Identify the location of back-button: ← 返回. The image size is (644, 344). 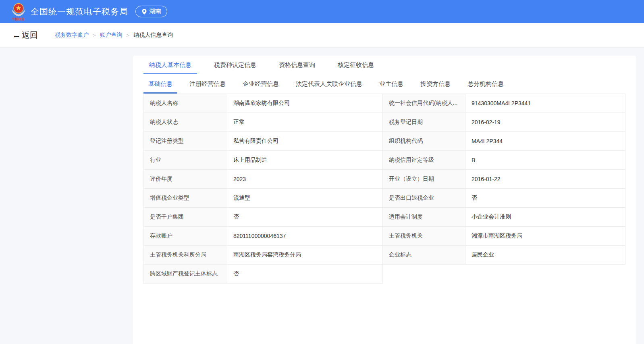
(25, 35).